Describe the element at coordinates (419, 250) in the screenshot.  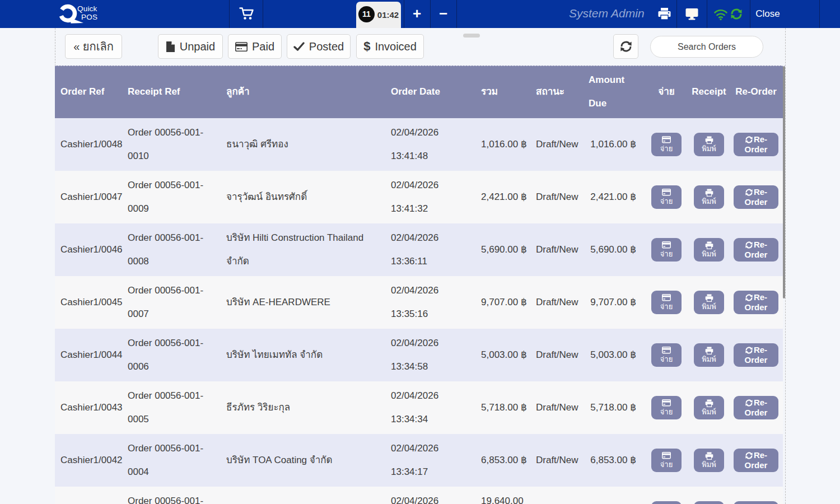
I see `order-row: Cashier1/0046Order 00056-001-0008บริษัท …` at that location.